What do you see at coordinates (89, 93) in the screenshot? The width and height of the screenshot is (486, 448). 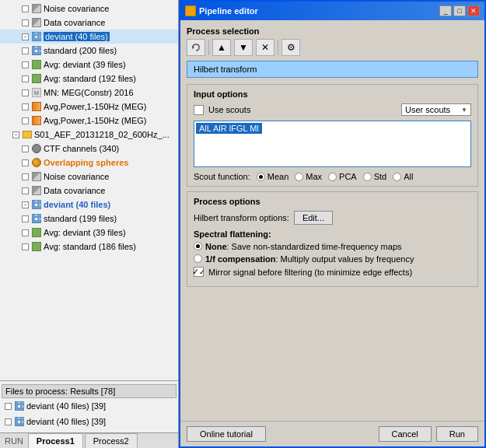 I see `tree-item-mn: M MN: MEG(Constr) 2016` at bounding box center [89, 93].